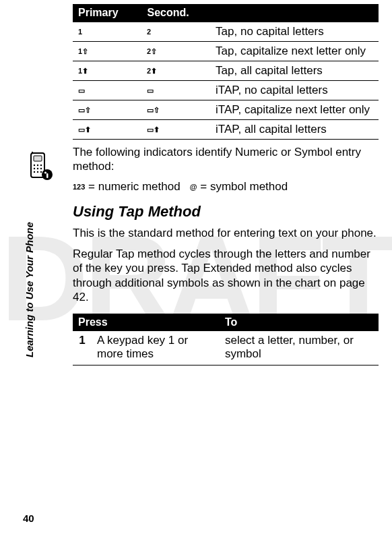 The height and width of the screenshot is (555, 392). Describe the element at coordinates (176, 129) in the screenshot. I see `mode-second-icon: ▭⬆` at that location.